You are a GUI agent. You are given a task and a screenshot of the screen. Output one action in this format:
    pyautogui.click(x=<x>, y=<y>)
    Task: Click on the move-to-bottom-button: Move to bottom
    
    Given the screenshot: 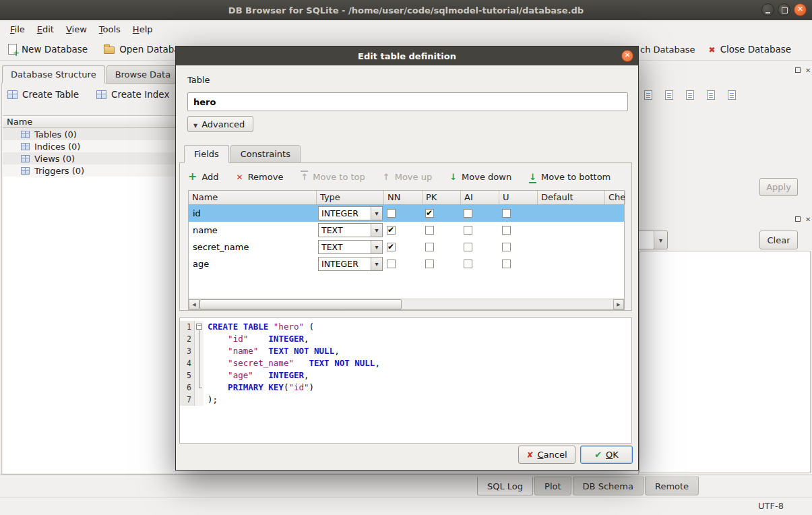 What is the action you would take?
    pyautogui.click(x=570, y=177)
    